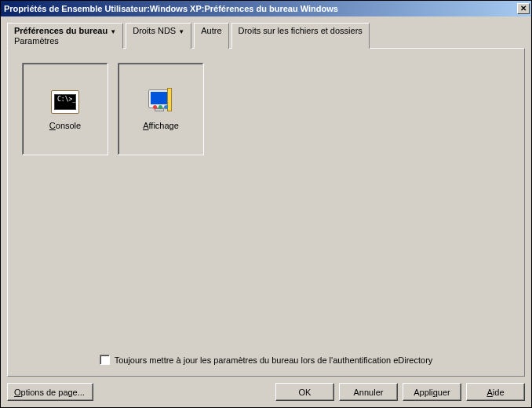 This screenshot has height=408, width=532. What do you see at coordinates (65, 102) in the screenshot?
I see `console-icon: C:\>_` at bounding box center [65, 102].